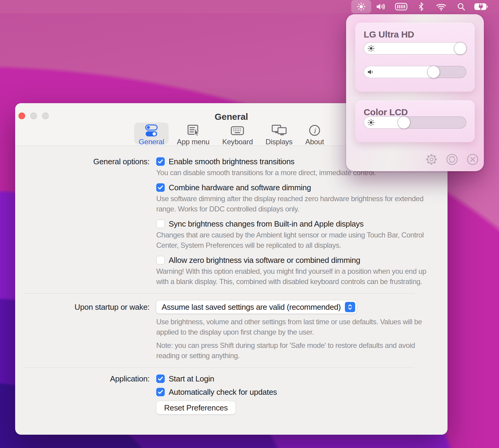 The image size is (499, 448). I want to click on wifi-icon, so click(441, 7).